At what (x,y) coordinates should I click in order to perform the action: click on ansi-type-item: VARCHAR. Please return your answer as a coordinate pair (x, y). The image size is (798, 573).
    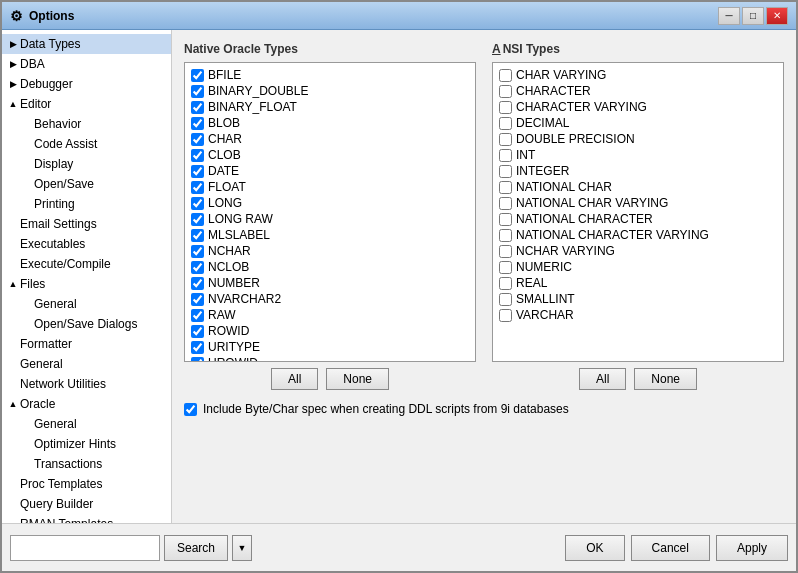
    Looking at the image, I should click on (638, 315).